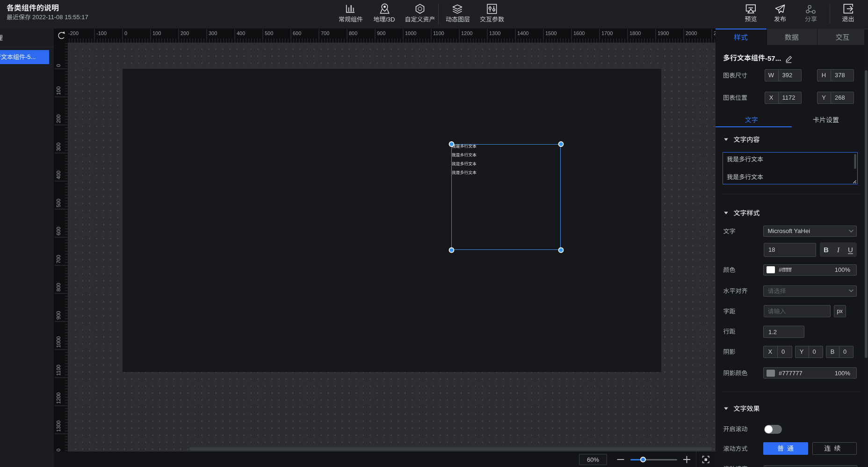  Describe the element at coordinates (523, 33) in the screenshot. I see `svg-text: 1400` at that location.